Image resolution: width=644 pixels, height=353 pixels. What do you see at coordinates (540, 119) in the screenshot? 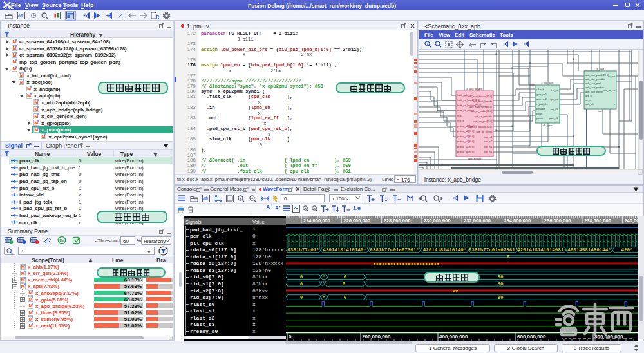
I see `svg-text: pwrite` at bounding box center [540, 119].